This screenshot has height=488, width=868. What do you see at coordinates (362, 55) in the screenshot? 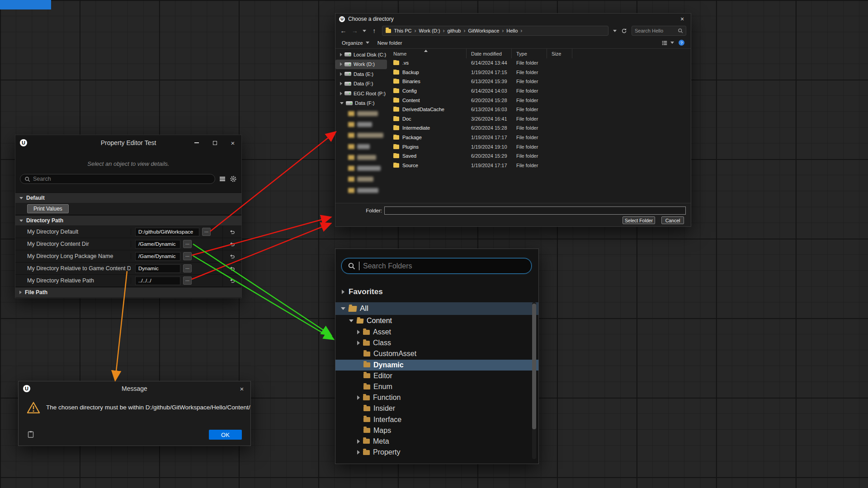
I see `sidebar-item-local-disk-c: Local Disk (C:)` at bounding box center [362, 55].